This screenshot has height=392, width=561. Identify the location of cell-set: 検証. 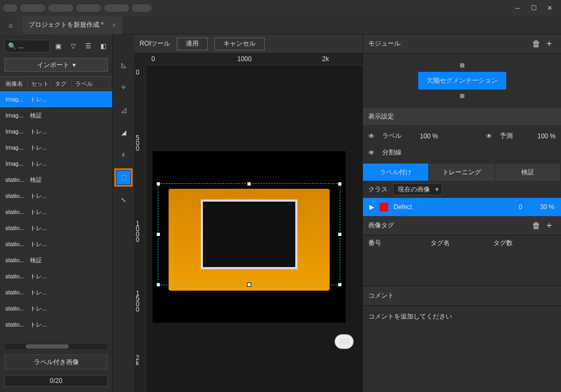
(39, 116).